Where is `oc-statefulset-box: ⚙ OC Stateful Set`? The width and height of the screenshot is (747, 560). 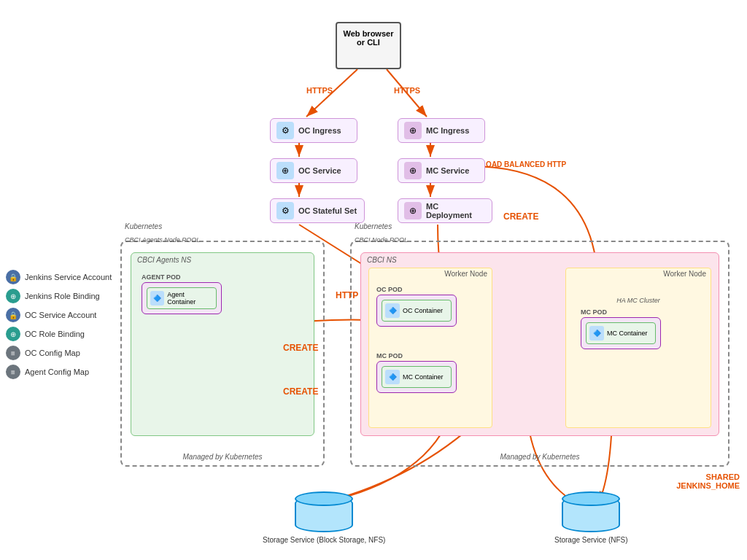 oc-statefulset-box: ⚙ OC Stateful Set is located at coordinates (317, 211).